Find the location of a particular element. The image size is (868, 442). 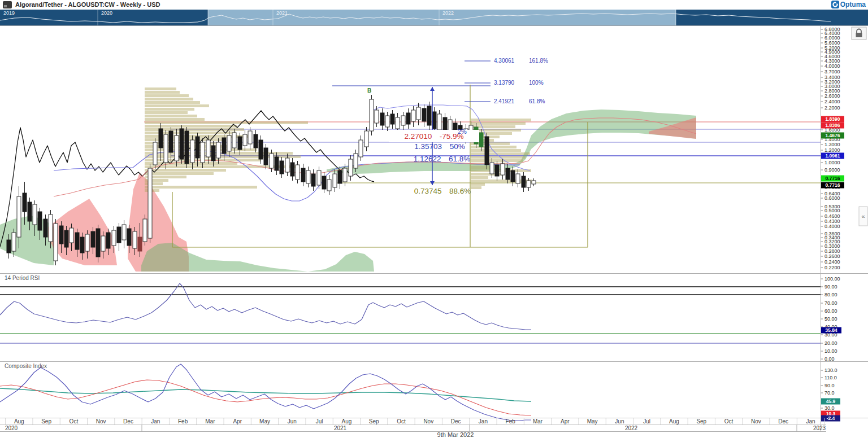

window-title-bar: Algorand/Tether - ALGOUSDT:CW - Weekly -… is located at coordinates (434, 5).